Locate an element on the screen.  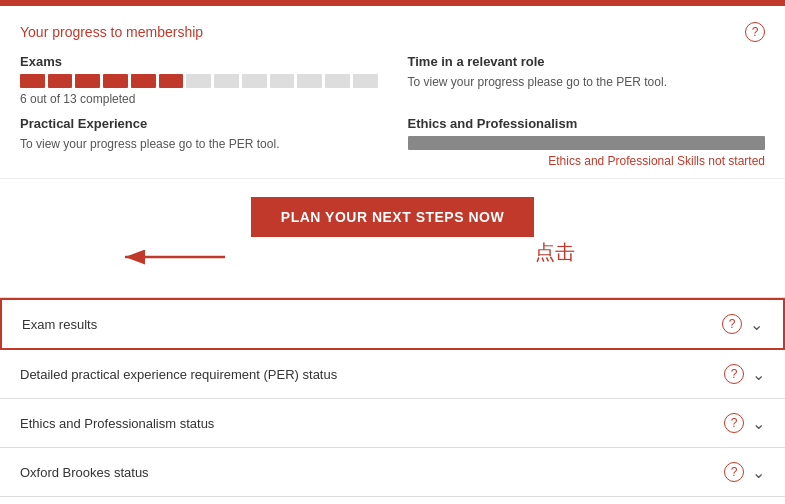
accordion-left-per: Detailed practical experience requiremen… is located at coordinates (178, 374).